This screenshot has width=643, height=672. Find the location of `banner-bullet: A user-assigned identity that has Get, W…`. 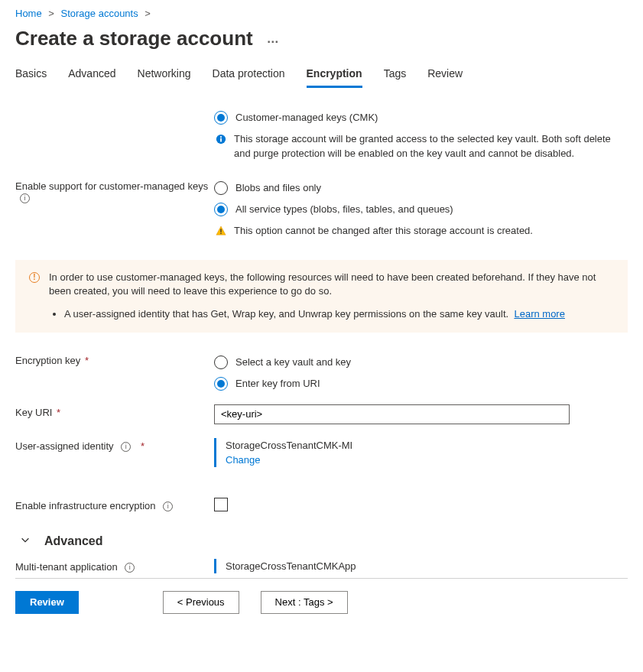

banner-bullet: A user-assigned identity that has Get, W… is located at coordinates (339, 314).